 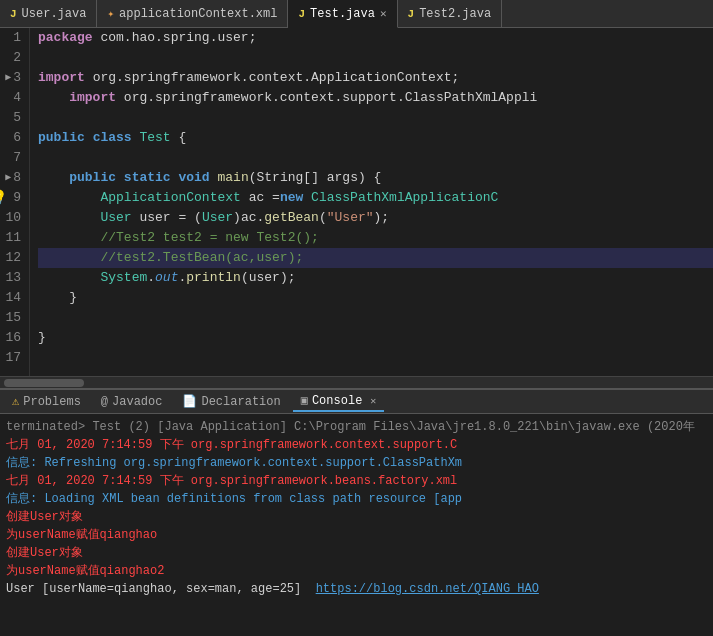 I want to click on line-num-15: 15, so click(x=12, y=318).